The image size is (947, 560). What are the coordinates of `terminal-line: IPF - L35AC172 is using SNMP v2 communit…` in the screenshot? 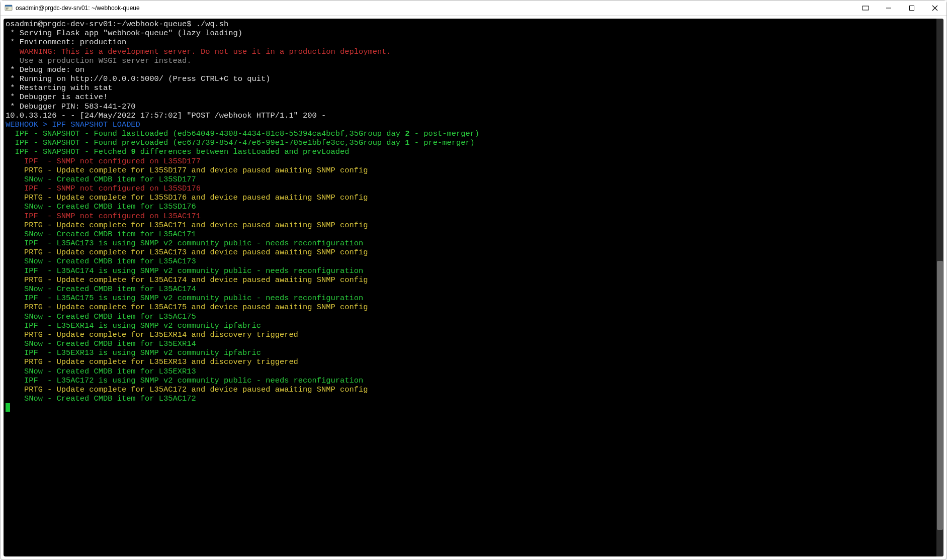 It's located at (470, 381).